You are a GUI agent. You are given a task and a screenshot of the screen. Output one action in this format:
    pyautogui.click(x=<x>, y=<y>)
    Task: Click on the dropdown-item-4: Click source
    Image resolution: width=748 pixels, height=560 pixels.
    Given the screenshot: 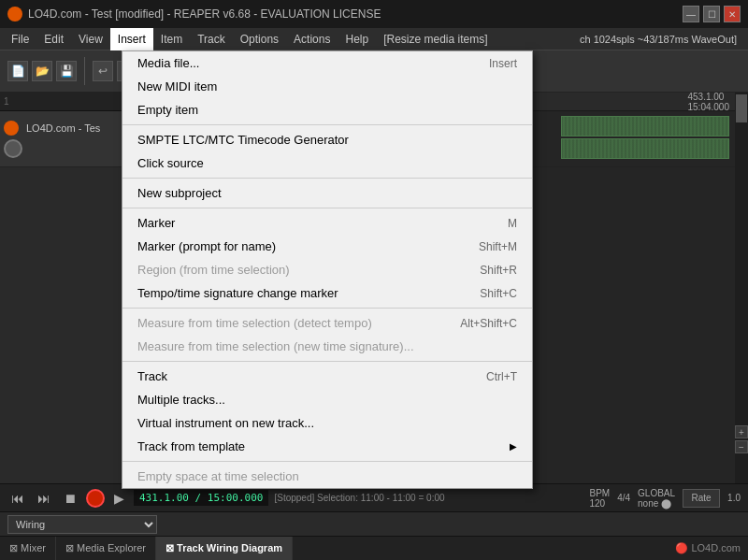 What is the action you would take?
    pyautogui.click(x=327, y=163)
    